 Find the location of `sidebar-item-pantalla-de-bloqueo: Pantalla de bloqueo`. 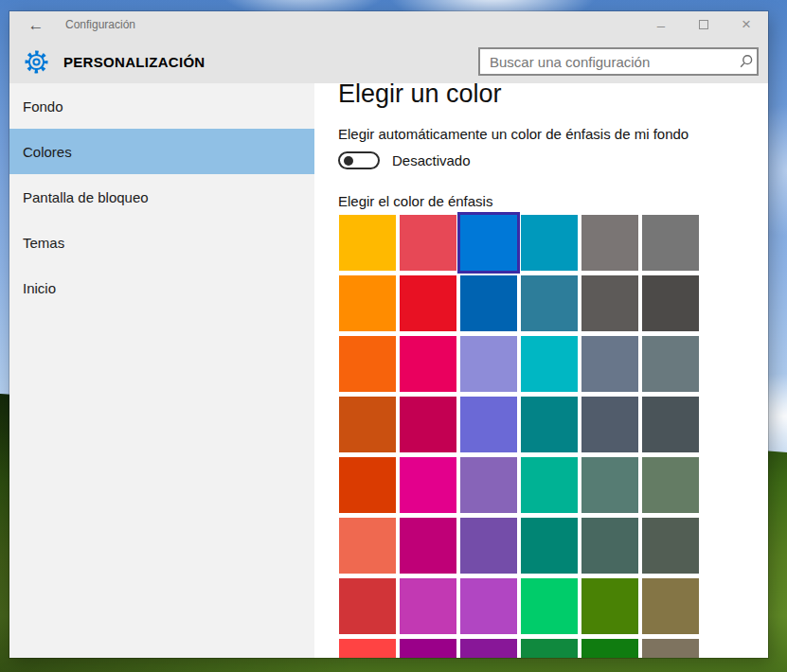

sidebar-item-pantalla-de-bloqueo: Pantalla de bloqueo is located at coordinates (162, 197).